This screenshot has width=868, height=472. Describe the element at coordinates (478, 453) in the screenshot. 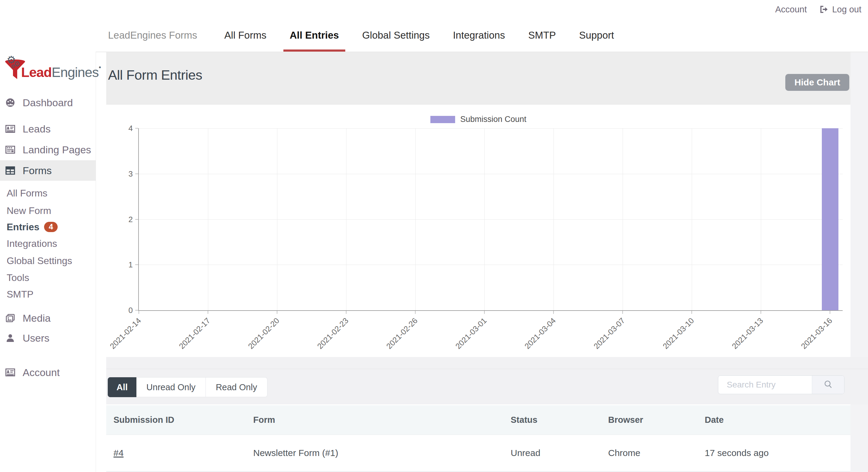

I see `table-row: #4Newsletter Form (#1)UnreadChrome17 sec…` at that location.